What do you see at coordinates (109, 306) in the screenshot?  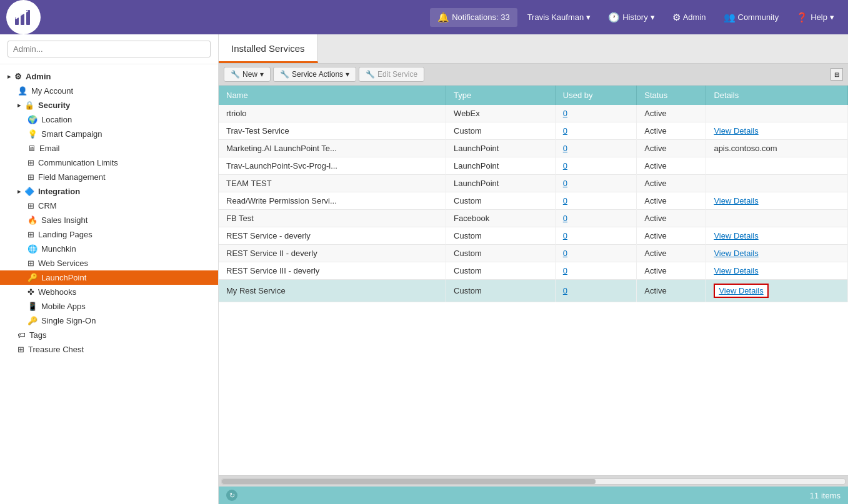 I see `sidebar-item-mobile-apps: 📱 Mobile Apps` at bounding box center [109, 306].